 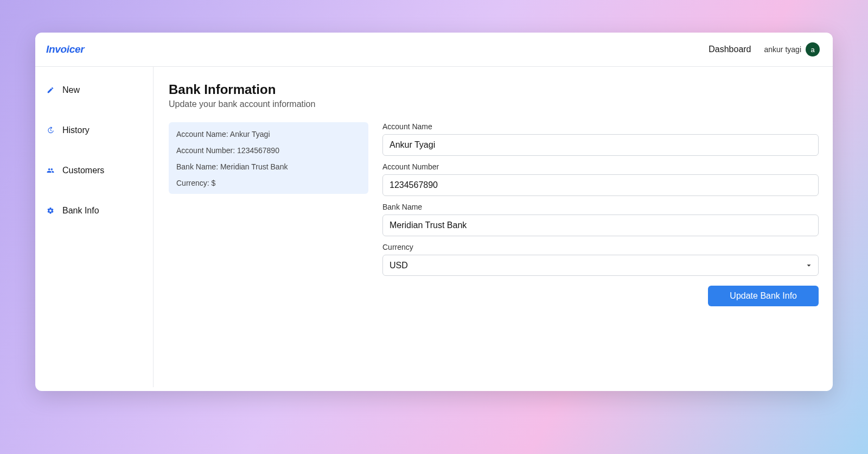 What do you see at coordinates (84, 171) in the screenshot?
I see `sidebar-item-label: Customers` at bounding box center [84, 171].